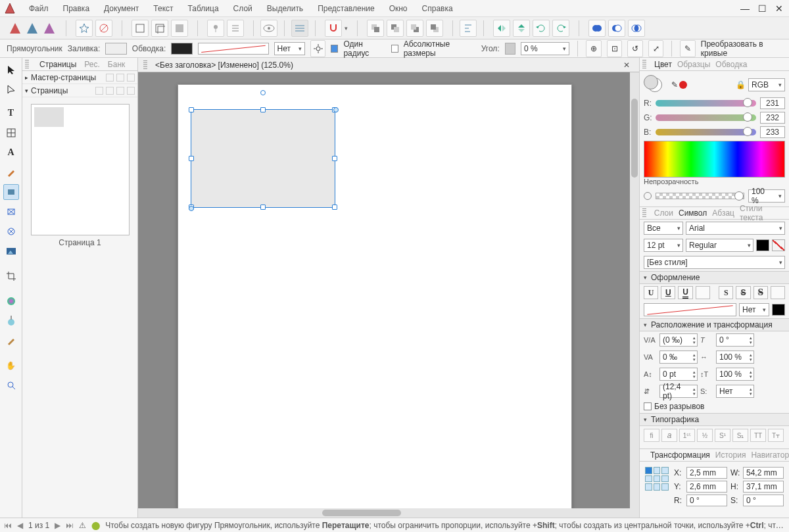 Image resolution: width=789 pixels, height=532 pixels. What do you see at coordinates (243, 9) in the screenshot?
I see `menu-layer: Слой` at bounding box center [243, 9].